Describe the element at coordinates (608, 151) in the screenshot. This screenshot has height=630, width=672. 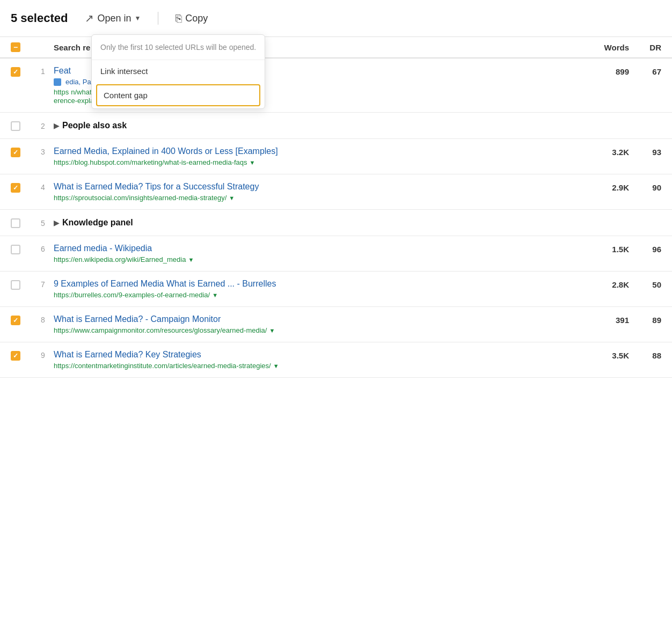
I see `result-words: 3.2K` at that location.